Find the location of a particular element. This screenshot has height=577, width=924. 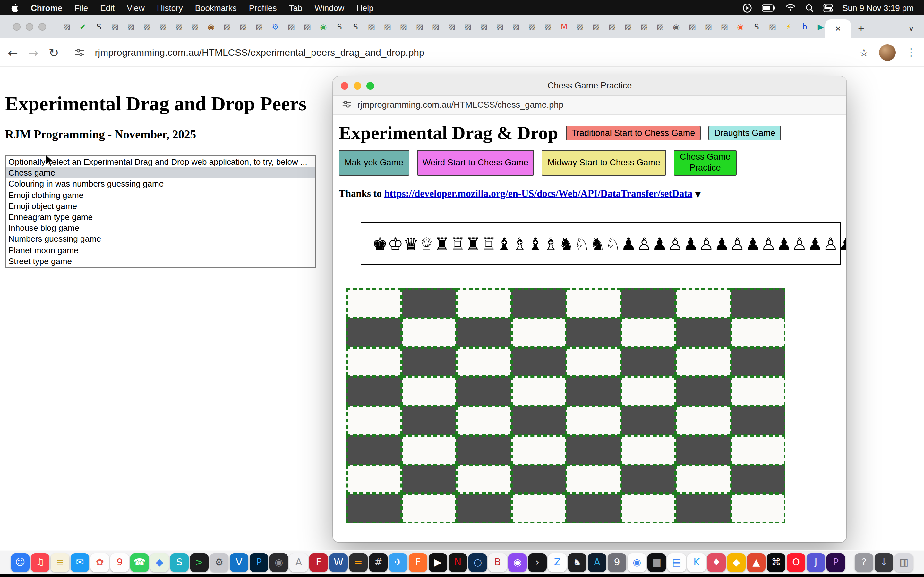

listbox-option: Enneagram type game is located at coordinates (160, 217).